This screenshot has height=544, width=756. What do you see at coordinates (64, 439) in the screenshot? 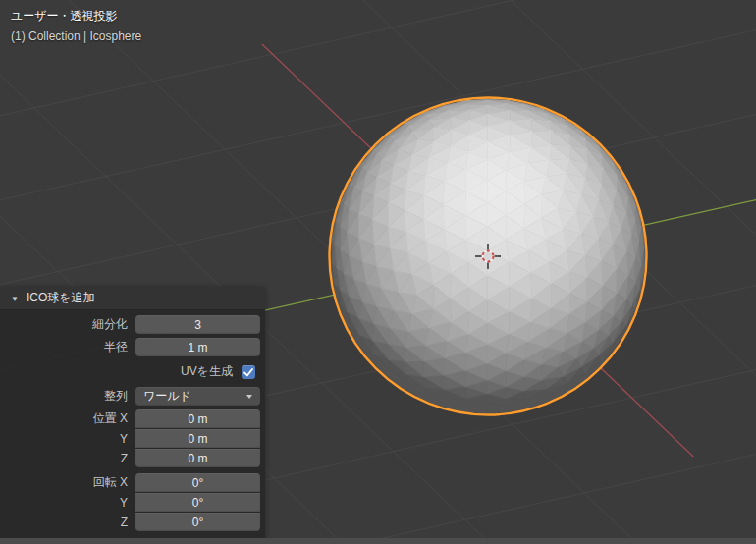
I see `location-y-label: Y` at bounding box center [64, 439].